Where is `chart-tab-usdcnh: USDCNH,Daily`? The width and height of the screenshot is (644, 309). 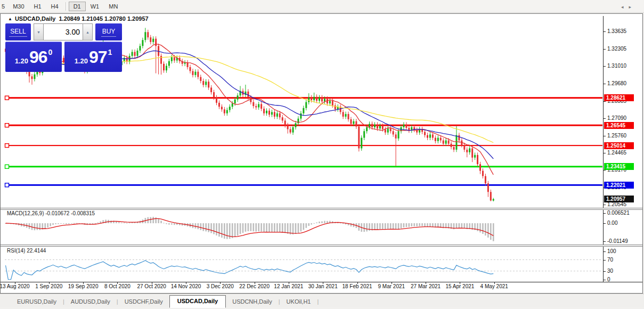 chart-tab-usdcnh: USDCNH,Daily is located at coordinates (252, 302).